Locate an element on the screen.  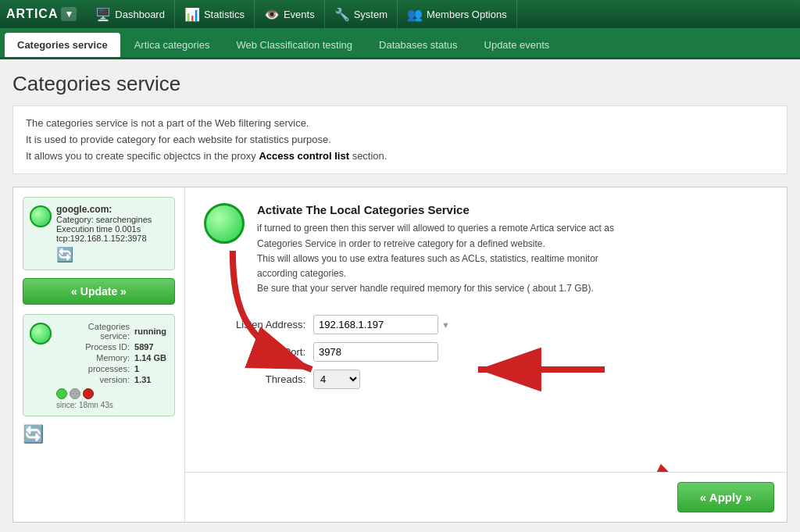
service-status-card: Categories service: running Process ID: … is located at coordinates (98, 366).